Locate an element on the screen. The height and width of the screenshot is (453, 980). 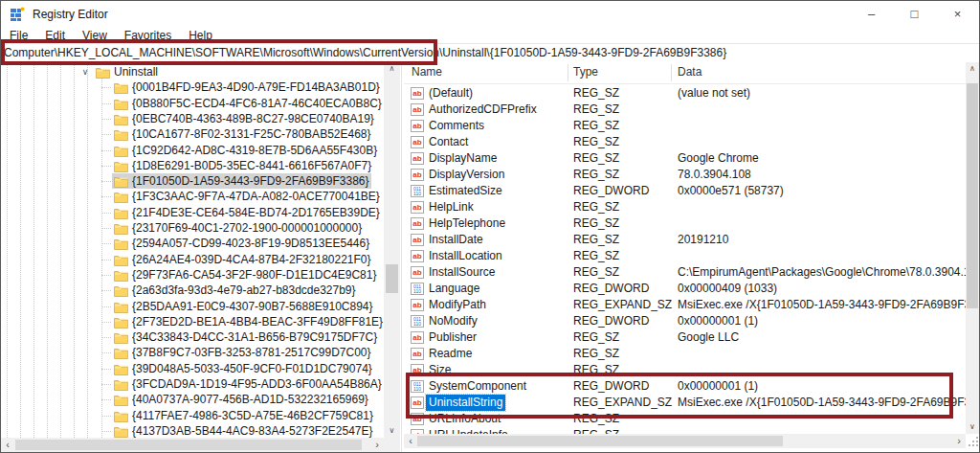
string-value-icon: ab is located at coordinates (417, 257).